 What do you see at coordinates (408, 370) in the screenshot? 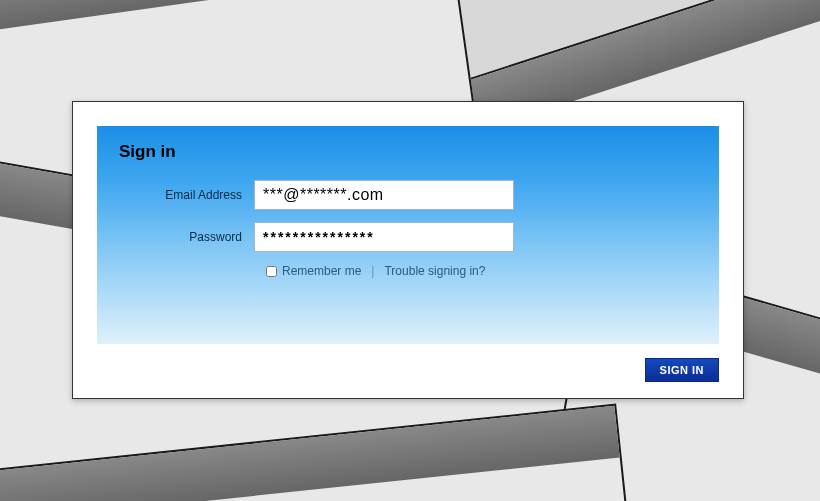
I see `modal-footer: SIGN IN` at bounding box center [408, 370].